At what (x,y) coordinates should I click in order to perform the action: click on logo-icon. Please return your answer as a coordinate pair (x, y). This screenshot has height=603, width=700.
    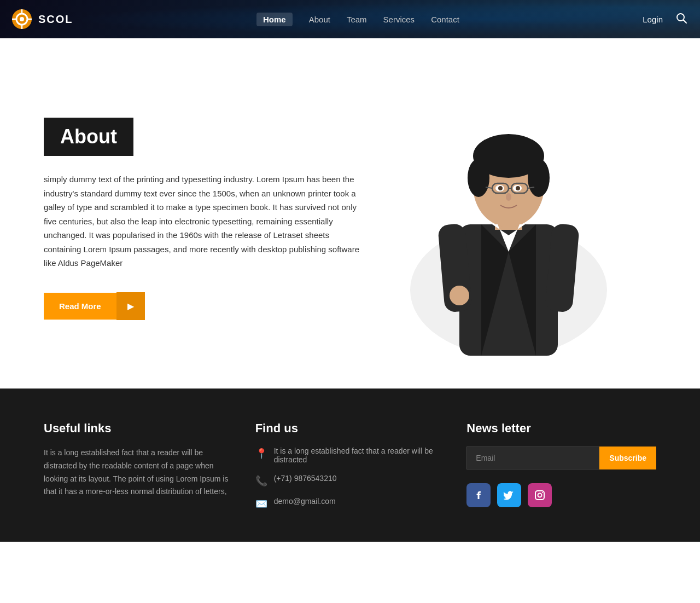
    Looking at the image, I should click on (22, 19).